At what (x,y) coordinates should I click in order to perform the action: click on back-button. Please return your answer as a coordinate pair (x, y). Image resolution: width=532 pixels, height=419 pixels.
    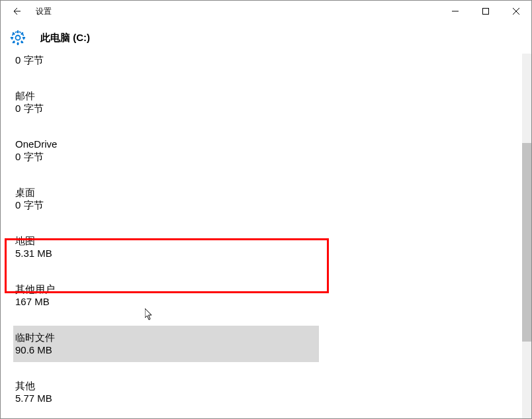
    Looking at the image, I should click on (16, 11).